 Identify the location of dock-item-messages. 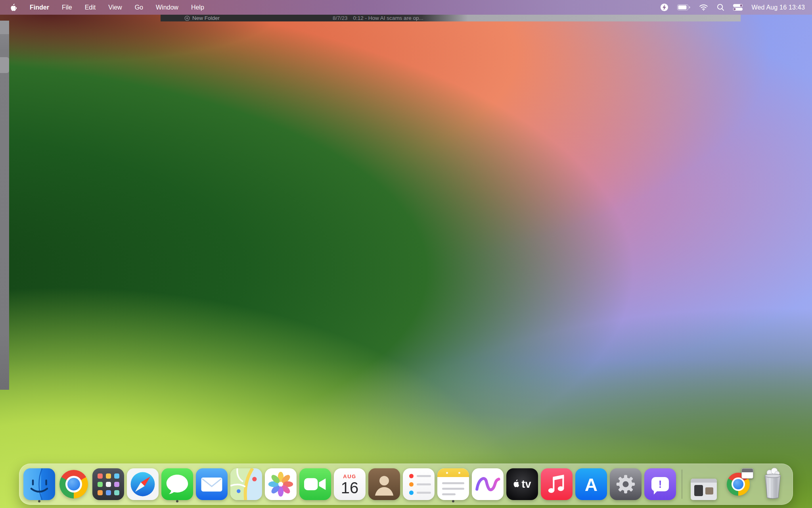
(177, 484).